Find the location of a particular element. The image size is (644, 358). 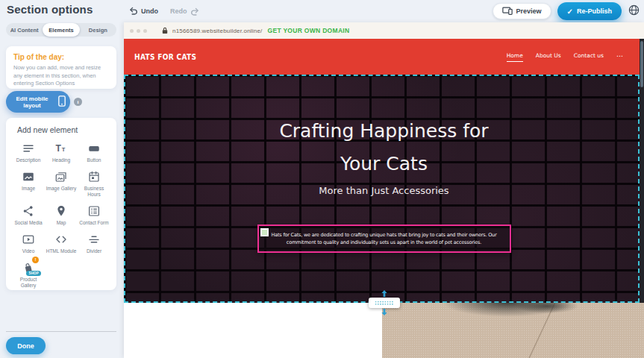

shop-badge: SHOP is located at coordinates (34, 273).